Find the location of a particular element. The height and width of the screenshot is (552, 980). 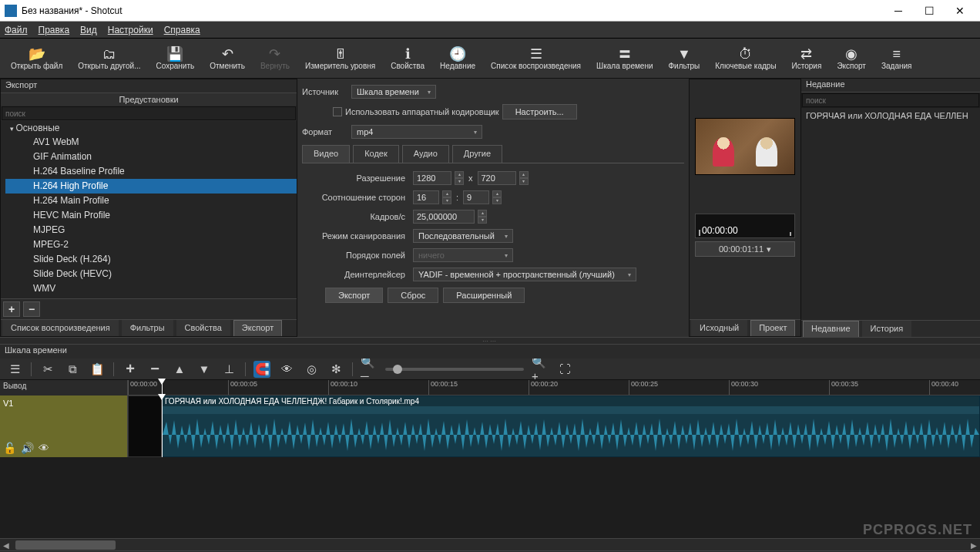

splitter: ⋯⋯ is located at coordinates (490, 341).